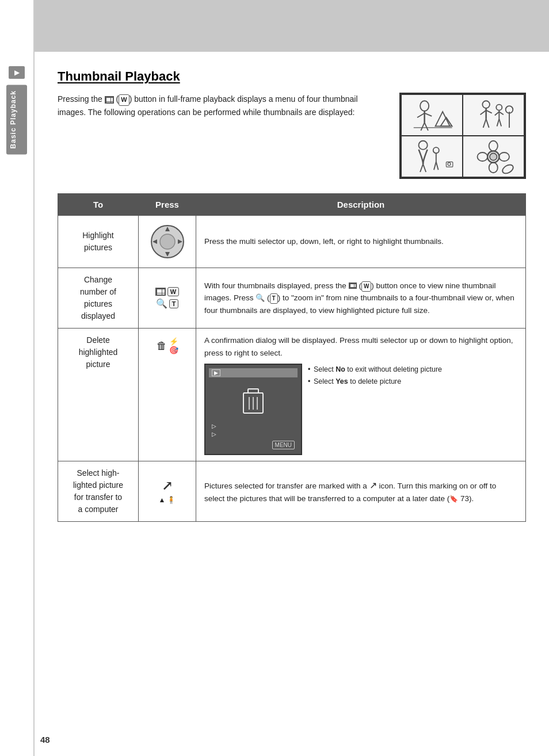  I want to click on transfer-mark-icon: ↗, so click(373, 486).